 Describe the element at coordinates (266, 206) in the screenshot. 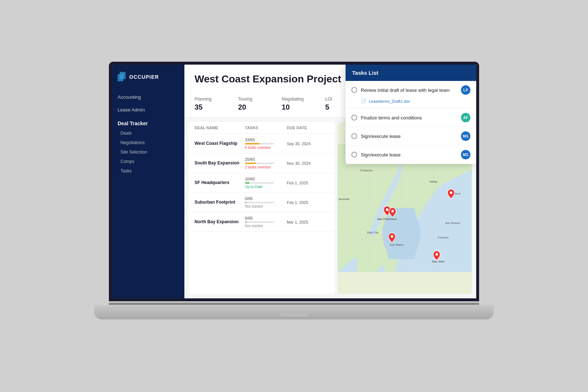

I see `status-3: Not started` at that location.